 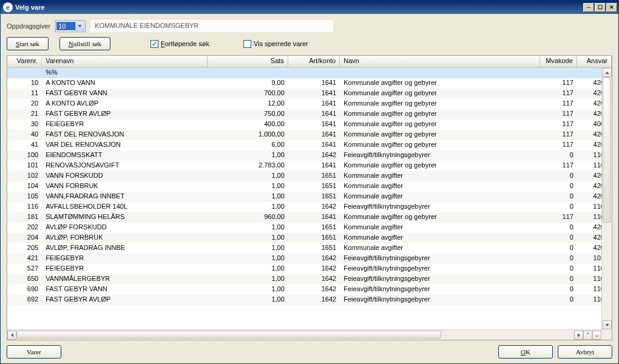 What do you see at coordinates (558, 62) in the screenshot?
I see `col-mvakode: Mvakode` at bounding box center [558, 62].